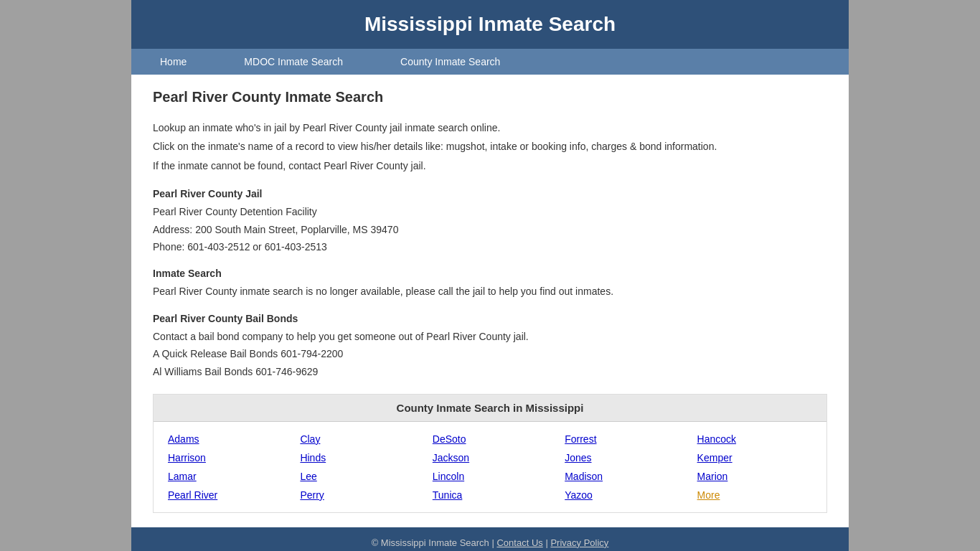  I want to click on county-table: County Inmate Search in Mississippi Adam…, so click(490, 453).